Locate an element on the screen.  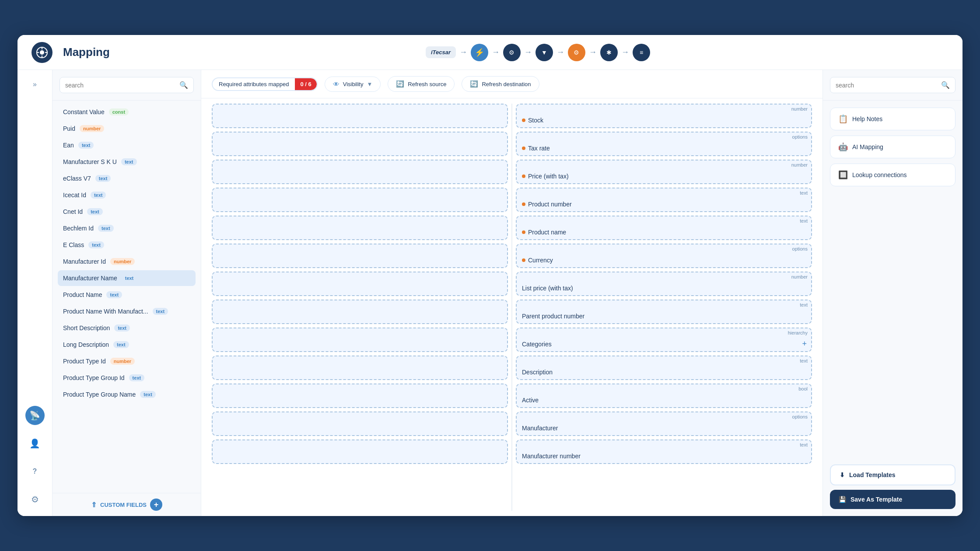
visibility-button: 👁 Visibility ▼ is located at coordinates (353, 84).